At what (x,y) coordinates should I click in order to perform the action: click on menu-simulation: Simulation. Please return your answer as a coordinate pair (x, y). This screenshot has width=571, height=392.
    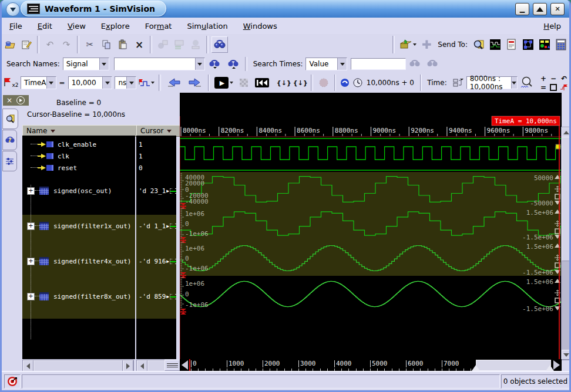
    Looking at the image, I should click on (207, 26).